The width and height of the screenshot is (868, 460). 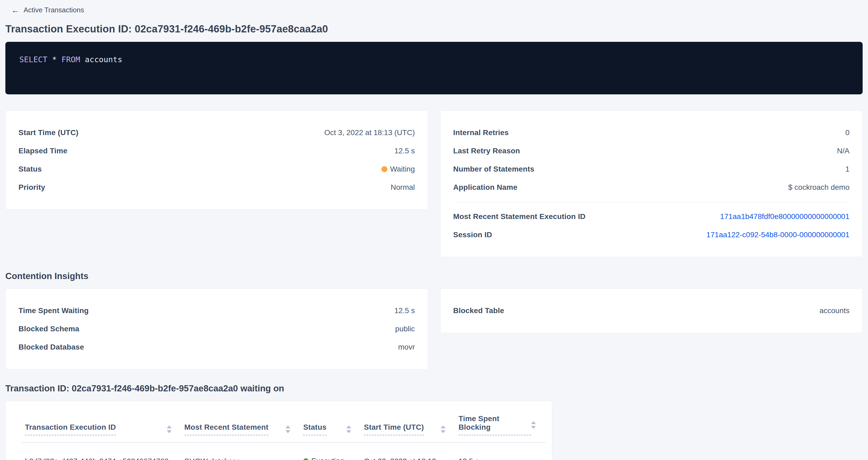 I want to click on status-label: Status, so click(x=30, y=169).